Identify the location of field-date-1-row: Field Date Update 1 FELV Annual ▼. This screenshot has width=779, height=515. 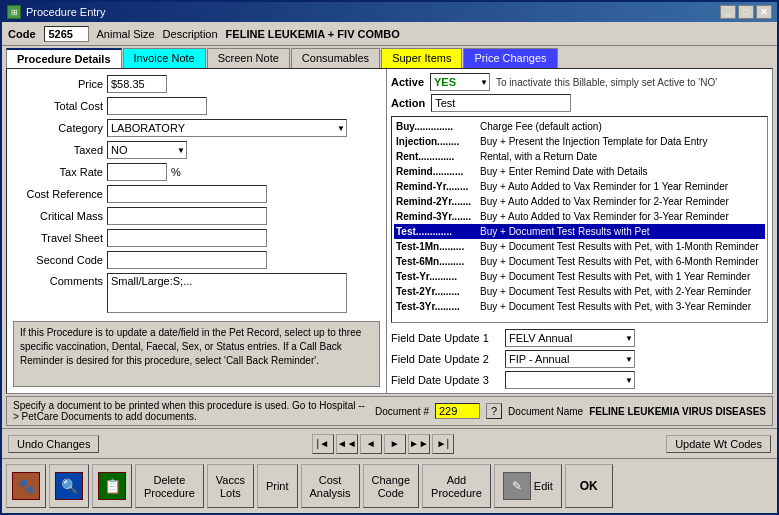
(580, 338).